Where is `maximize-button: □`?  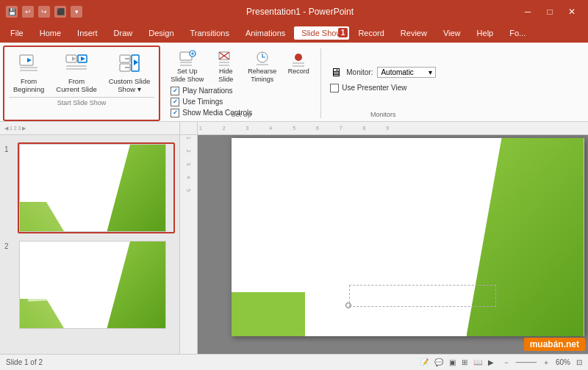
maximize-button: □ is located at coordinates (550, 12).